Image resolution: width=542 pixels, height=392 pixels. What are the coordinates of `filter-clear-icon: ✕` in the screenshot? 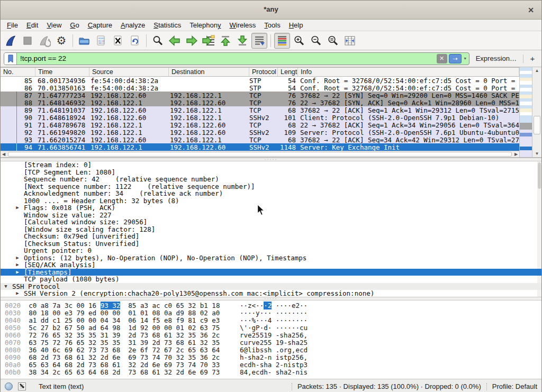 It's located at (442, 59).